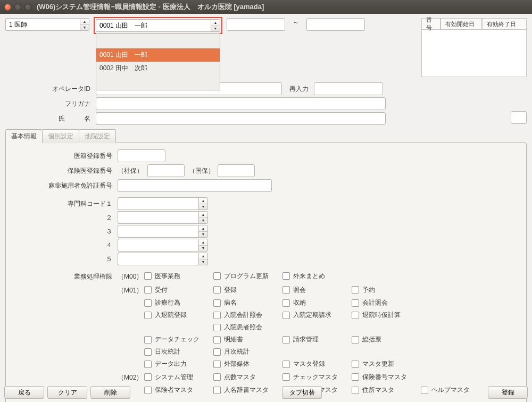 The image size is (532, 402). I want to click on chk-byomei, so click(217, 303).